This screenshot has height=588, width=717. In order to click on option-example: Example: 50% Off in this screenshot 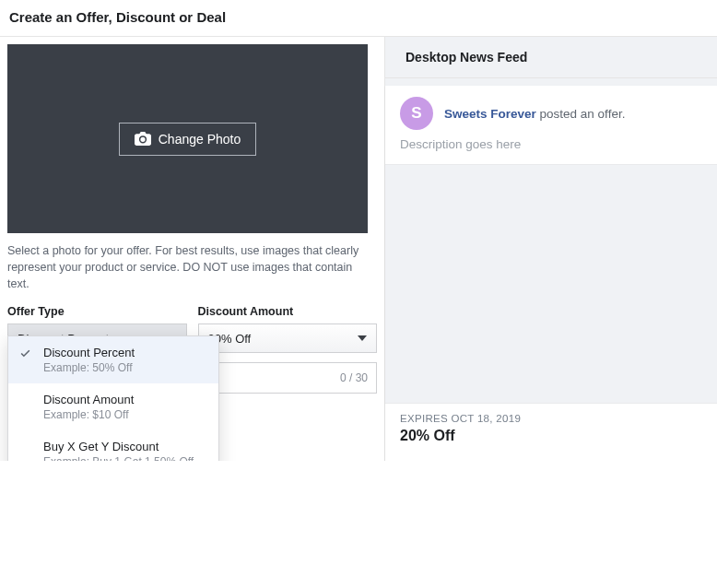, I will do `click(124, 368)`.